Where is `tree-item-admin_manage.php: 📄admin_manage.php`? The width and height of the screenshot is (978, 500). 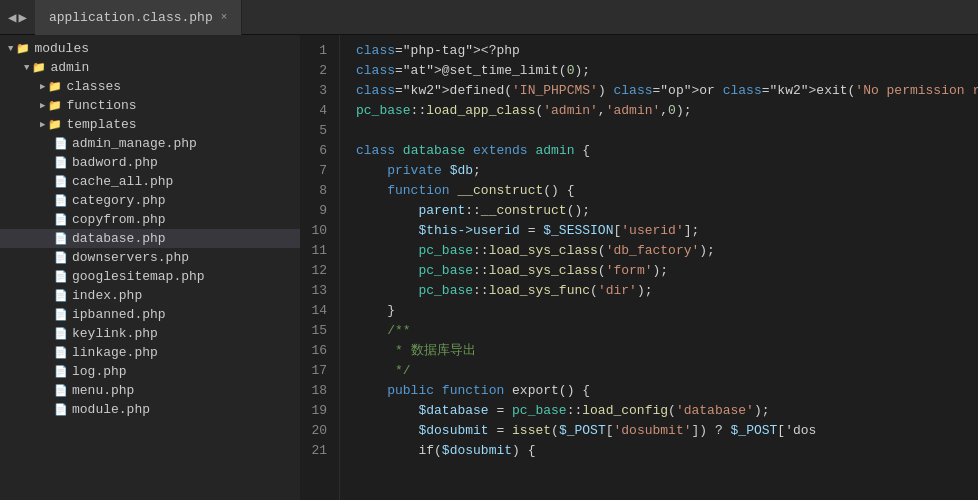
tree-item-admin_manage.php: 📄admin_manage.php is located at coordinates (150, 144).